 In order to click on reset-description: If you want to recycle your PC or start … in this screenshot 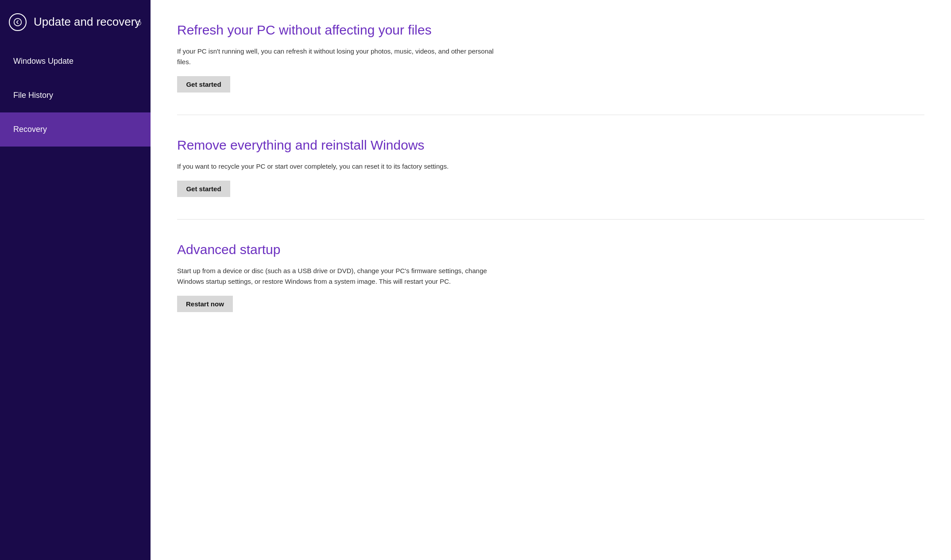, I will do `click(336, 166)`.